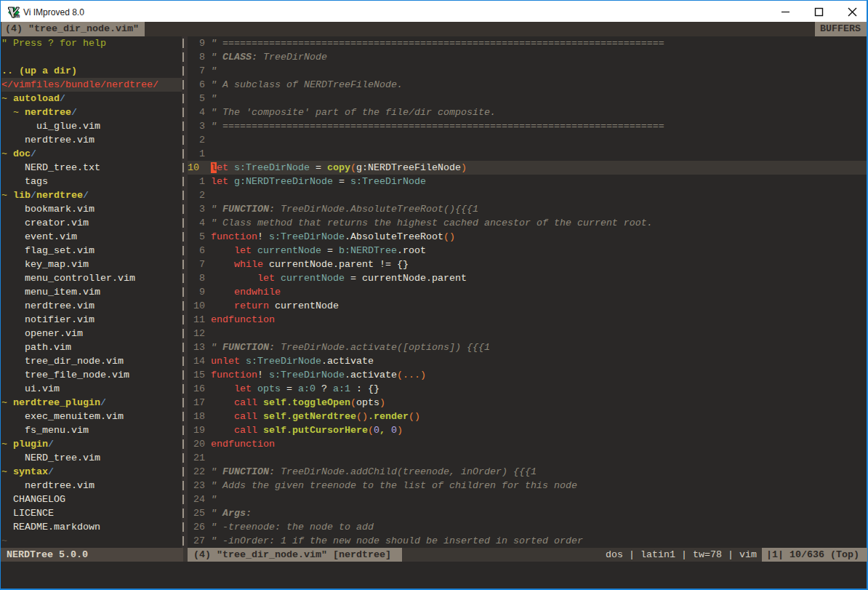  I want to click on svg-text: im, so click(16, 16).